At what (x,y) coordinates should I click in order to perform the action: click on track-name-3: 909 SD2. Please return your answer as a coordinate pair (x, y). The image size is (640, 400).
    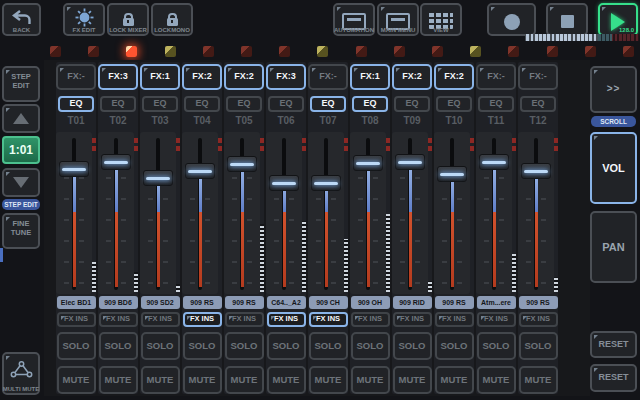
    Looking at the image, I should click on (160, 302).